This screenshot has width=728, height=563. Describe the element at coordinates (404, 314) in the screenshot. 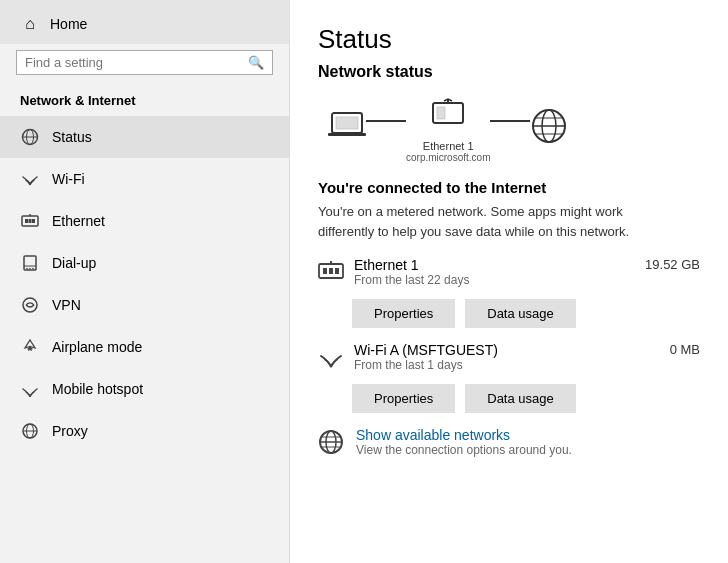

I see `card-properties-btn-0: Properties` at that location.